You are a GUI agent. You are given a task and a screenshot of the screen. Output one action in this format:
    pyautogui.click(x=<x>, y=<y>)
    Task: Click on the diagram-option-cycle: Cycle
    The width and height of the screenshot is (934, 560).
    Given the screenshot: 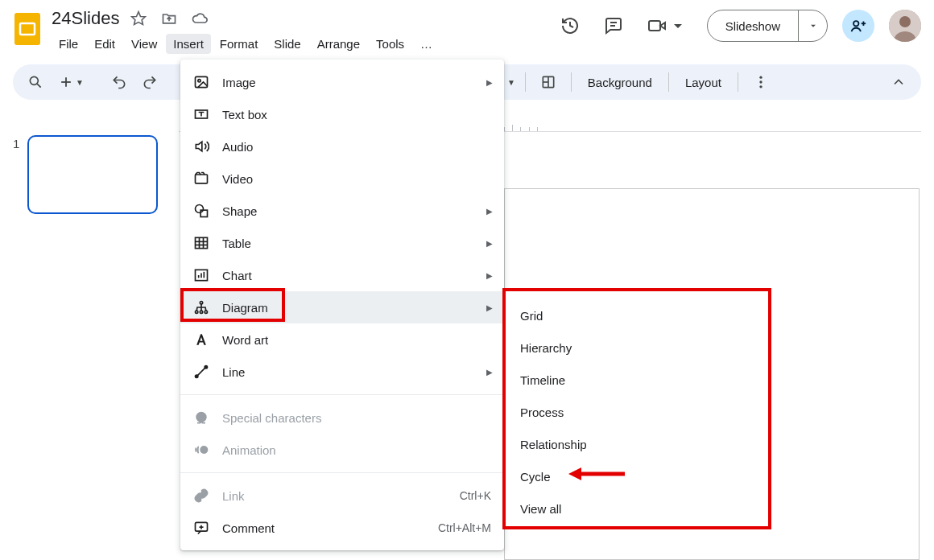 What is the action you would take?
    pyautogui.click(x=638, y=476)
    